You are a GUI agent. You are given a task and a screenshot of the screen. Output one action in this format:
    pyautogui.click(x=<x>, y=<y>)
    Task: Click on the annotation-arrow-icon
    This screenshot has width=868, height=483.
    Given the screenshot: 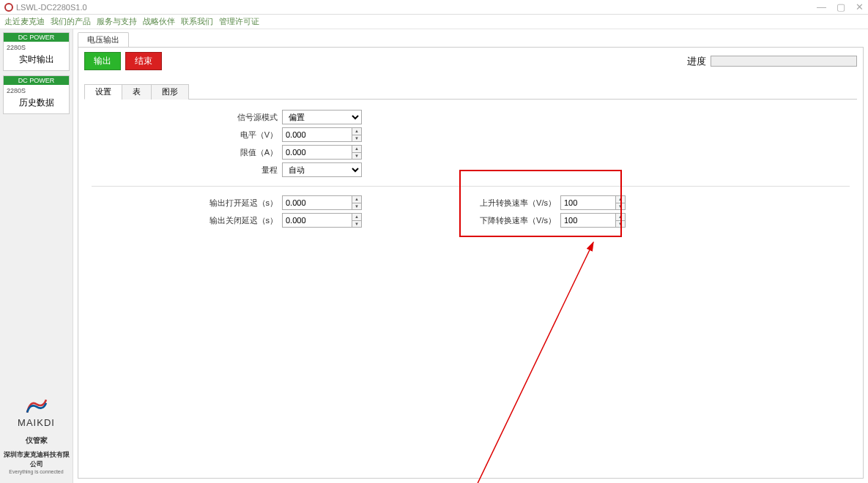 What is the action you would take?
    pyautogui.click(x=538, y=361)
    